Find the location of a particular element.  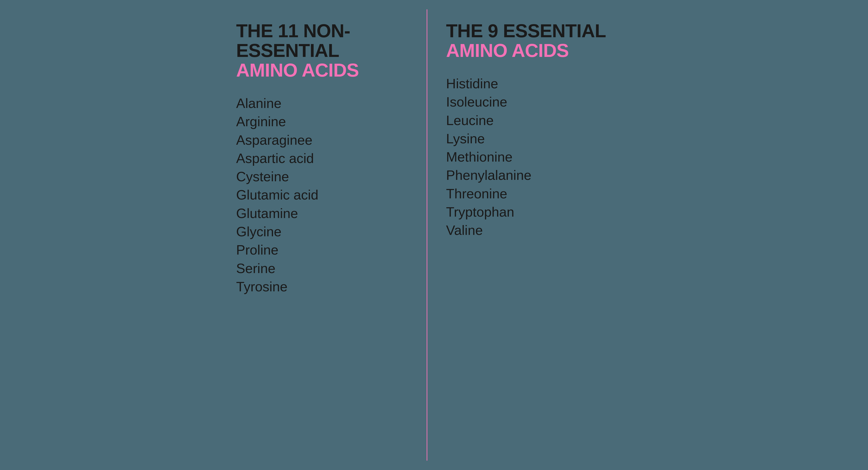

list-item: Tryptophan is located at coordinates (534, 212).